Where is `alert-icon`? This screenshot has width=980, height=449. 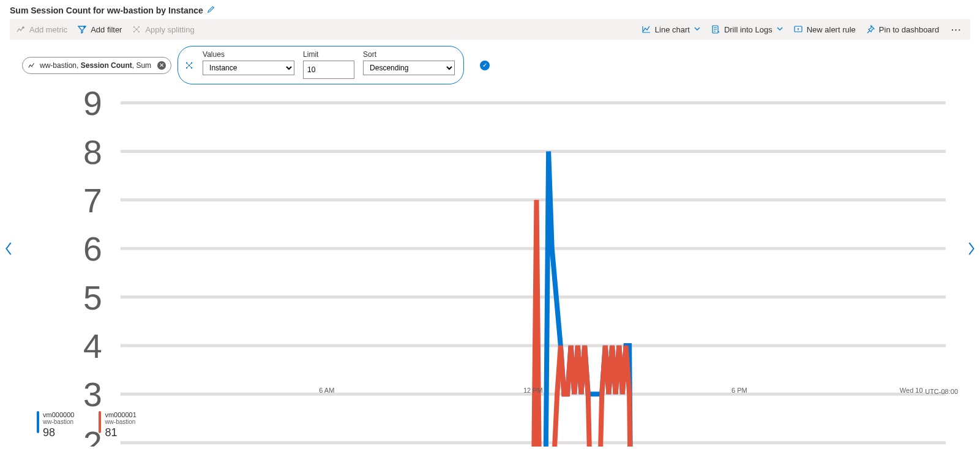 alert-icon is located at coordinates (798, 29).